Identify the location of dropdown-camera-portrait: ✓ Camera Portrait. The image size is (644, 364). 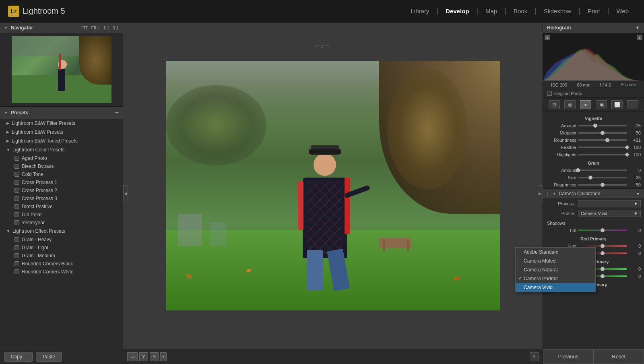
(555, 279).